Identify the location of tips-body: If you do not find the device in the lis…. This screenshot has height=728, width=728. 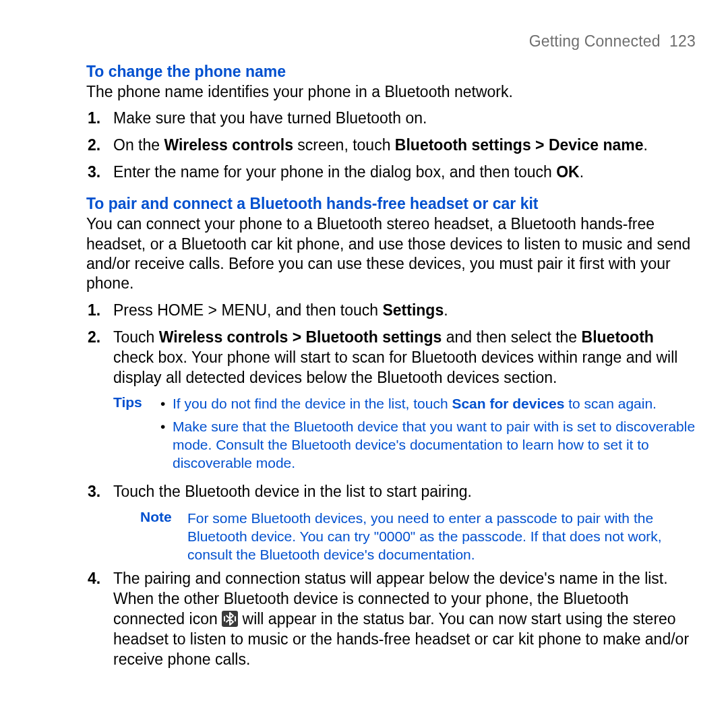
(428, 435).